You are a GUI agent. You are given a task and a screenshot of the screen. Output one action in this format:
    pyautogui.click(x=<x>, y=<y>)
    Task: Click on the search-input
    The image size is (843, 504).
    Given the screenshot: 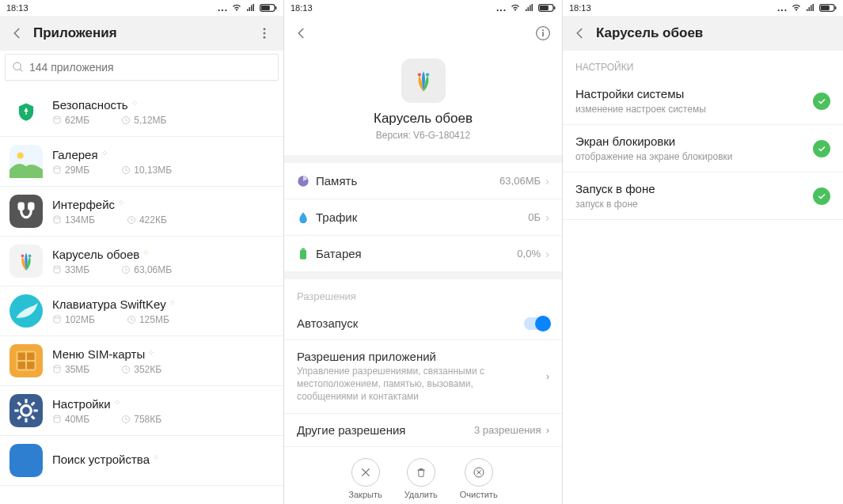 What is the action you would take?
    pyautogui.click(x=150, y=67)
    